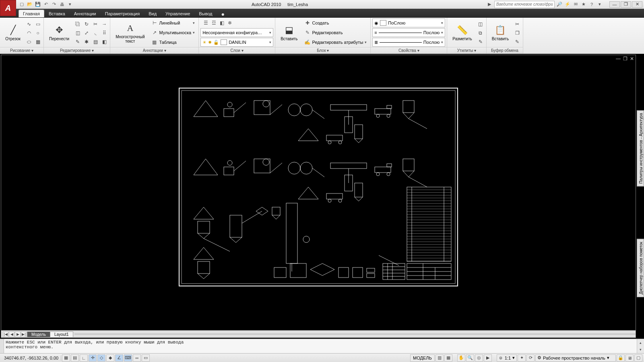 The height and width of the screenshot is (362, 644). What do you see at coordinates (57, 14) in the screenshot?
I see `tab-insert: Вставка` at bounding box center [57, 14].